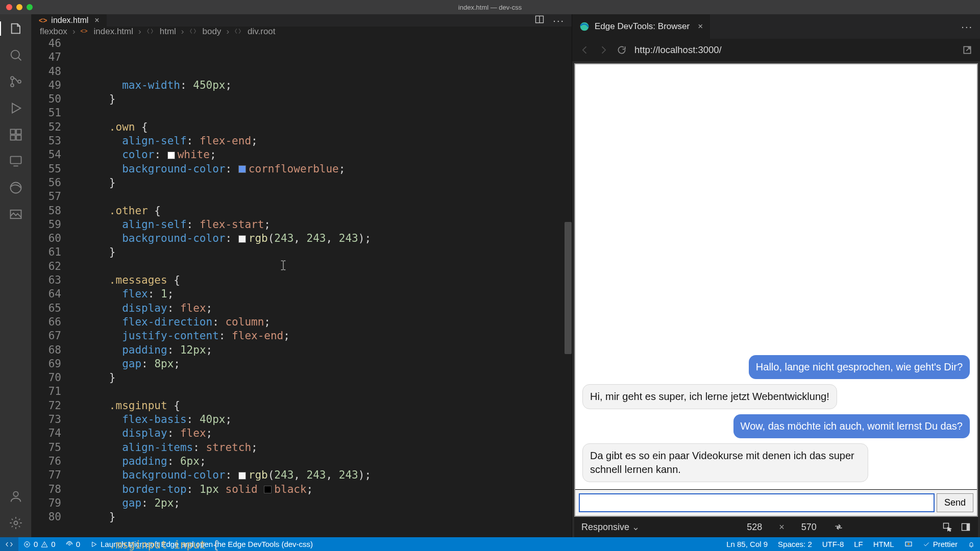  Describe the element at coordinates (833, 544) in the screenshot. I see `encoding-status: UTF-8` at that location.